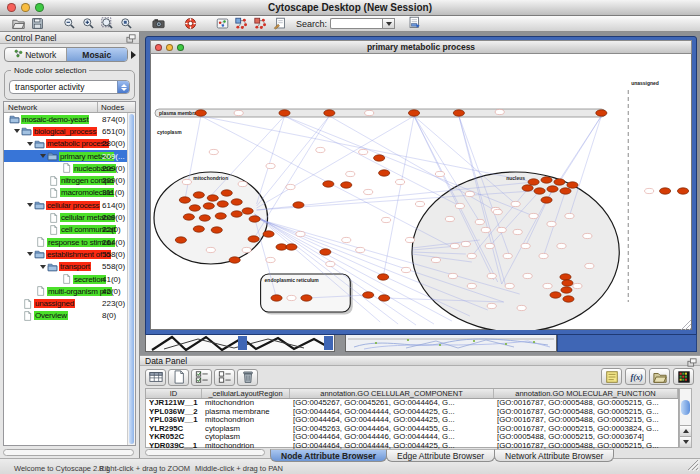 The image size is (700, 474). Describe the element at coordinates (66, 291) in the screenshot. I see `tree-row: multi-organism pro42(0)` at that location.